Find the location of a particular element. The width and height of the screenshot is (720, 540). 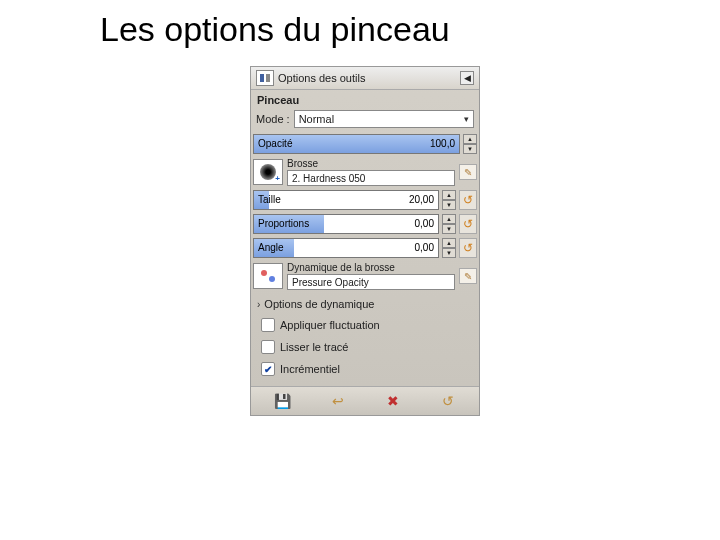

angle-reset-icon: ↺ is located at coordinates (468, 248).